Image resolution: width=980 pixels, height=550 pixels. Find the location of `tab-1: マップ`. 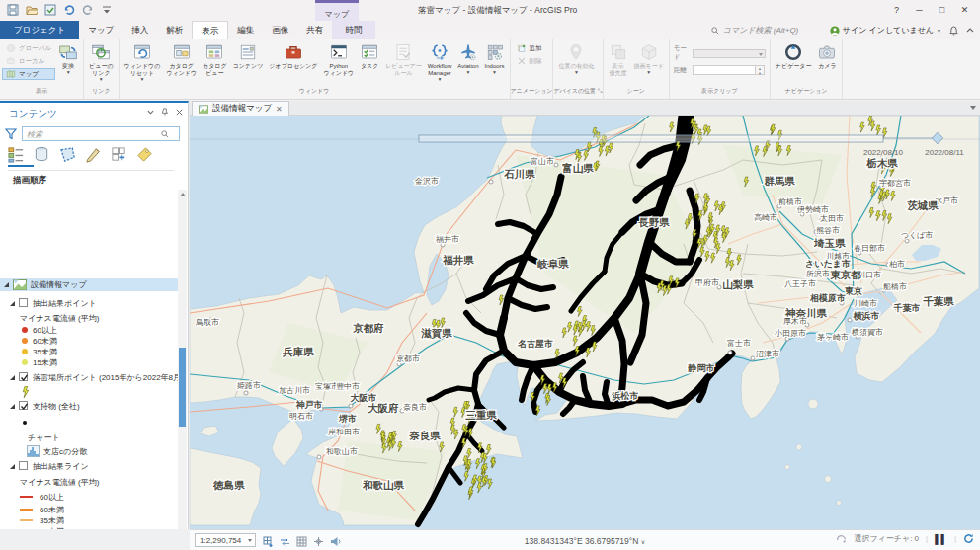

tab-1: マップ is located at coordinates (101, 30).